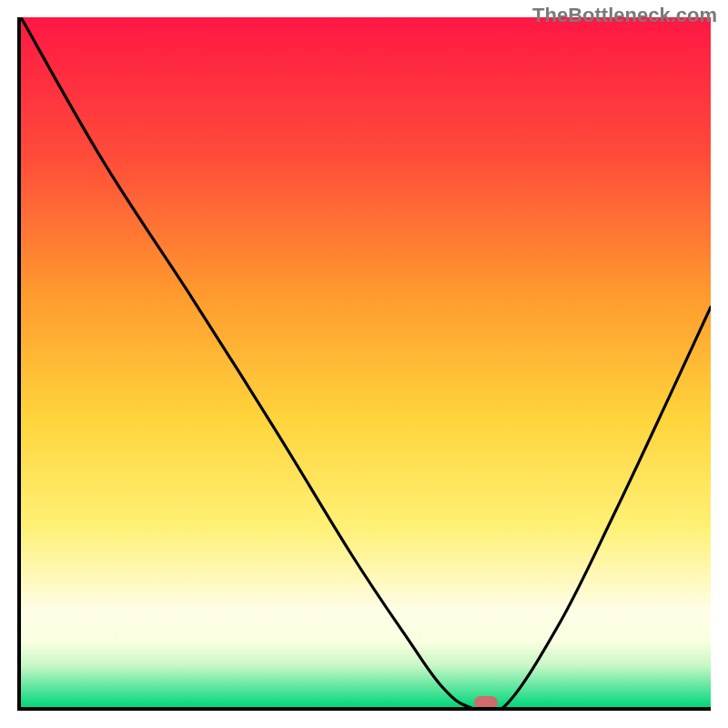  What do you see at coordinates (486, 703) in the screenshot?
I see `optimal-point-marker` at bounding box center [486, 703].